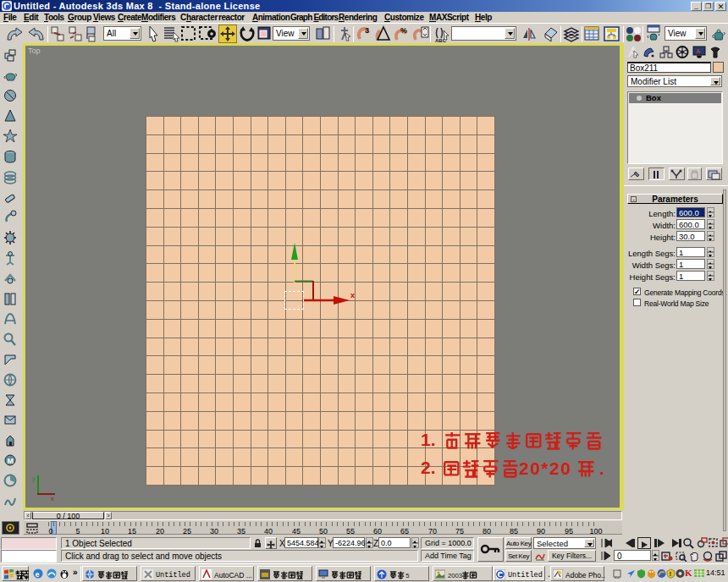 Image resolution: width=728 pixels, height=582 pixels. What do you see at coordinates (11, 461) in the screenshot?
I see `svg-text: M` at bounding box center [11, 461].